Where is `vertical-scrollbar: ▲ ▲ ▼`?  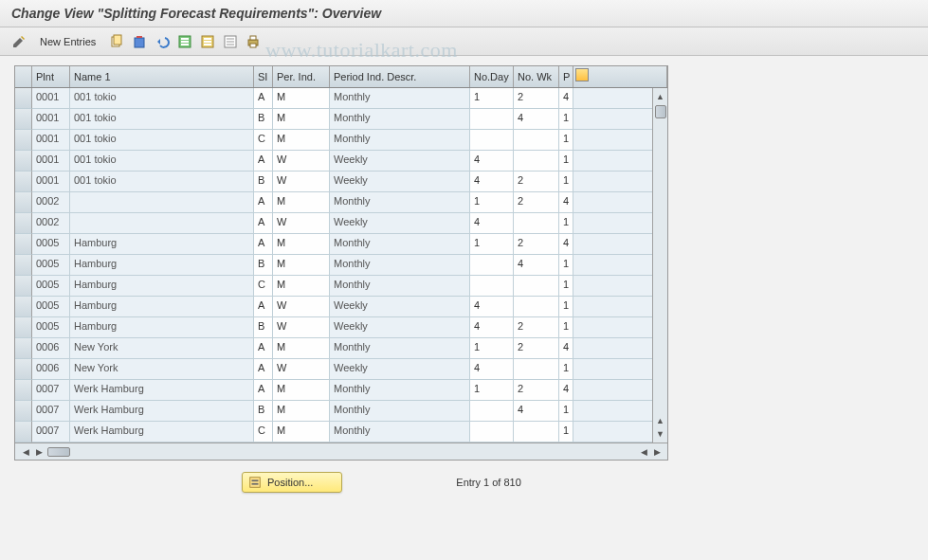
vertical-scrollbar: ▲ ▲ ▼ is located at coordinates (660, 265).